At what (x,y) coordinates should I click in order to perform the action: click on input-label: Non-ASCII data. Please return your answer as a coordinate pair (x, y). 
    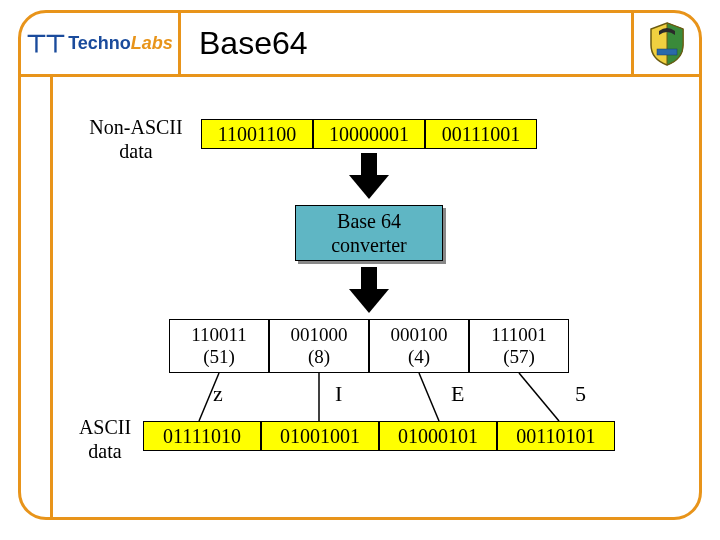
    Looking at the image, I should click on (136, 139).